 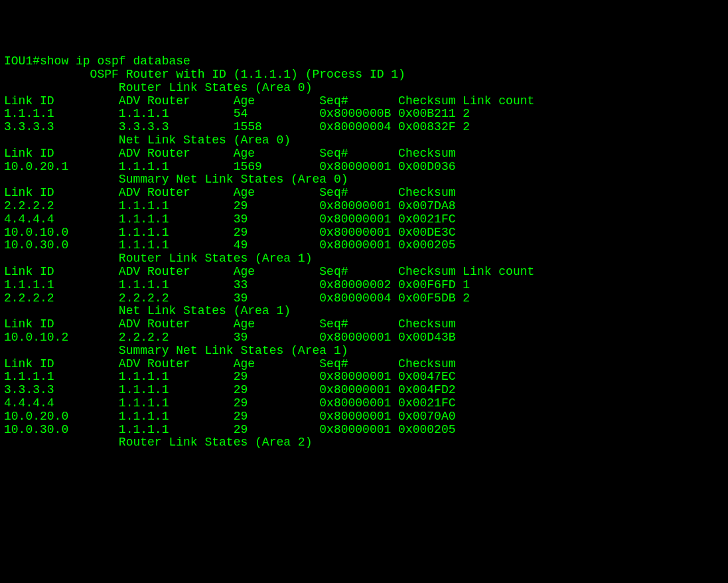 I want to click on table-row: 3.3.3.3 1.1.1.1 29 0x80000001 0x004FD2, so click(x=364, y=390).